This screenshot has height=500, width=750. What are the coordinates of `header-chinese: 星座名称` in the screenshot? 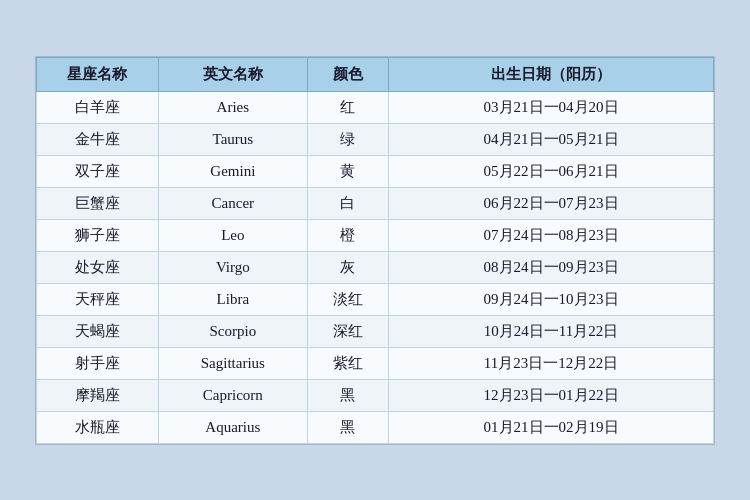 It's located at (98, 74).